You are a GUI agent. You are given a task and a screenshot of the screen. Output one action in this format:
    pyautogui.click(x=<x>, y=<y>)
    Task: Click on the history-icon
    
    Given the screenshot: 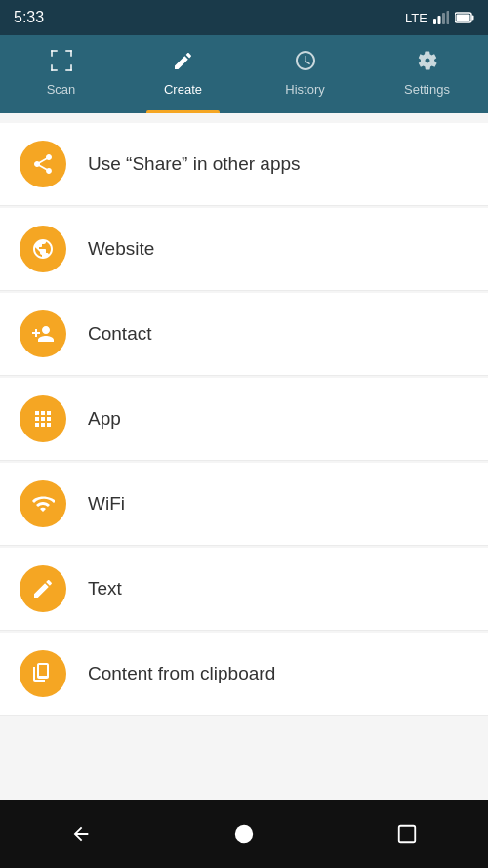 What is the action you would take?
    pyautogui.click(x=305, y=62)
    